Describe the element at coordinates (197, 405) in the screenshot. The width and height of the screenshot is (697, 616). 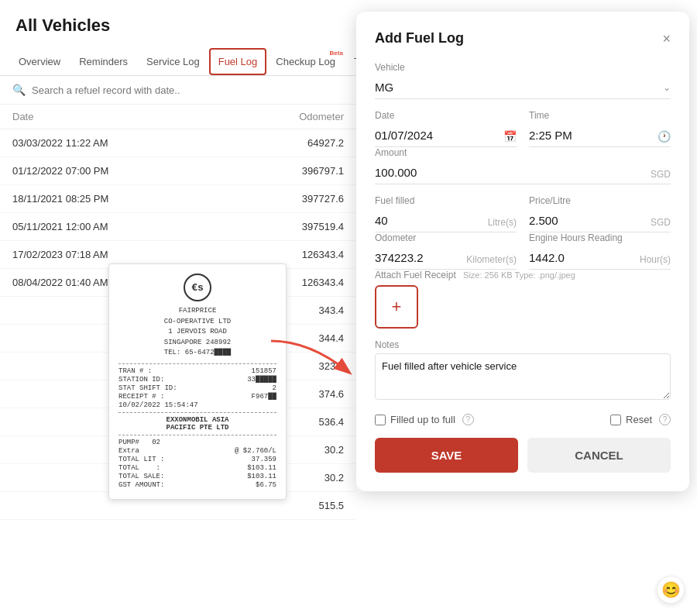
I see `receipt-datetime: 10/02/2022 15:54:47` at that location.